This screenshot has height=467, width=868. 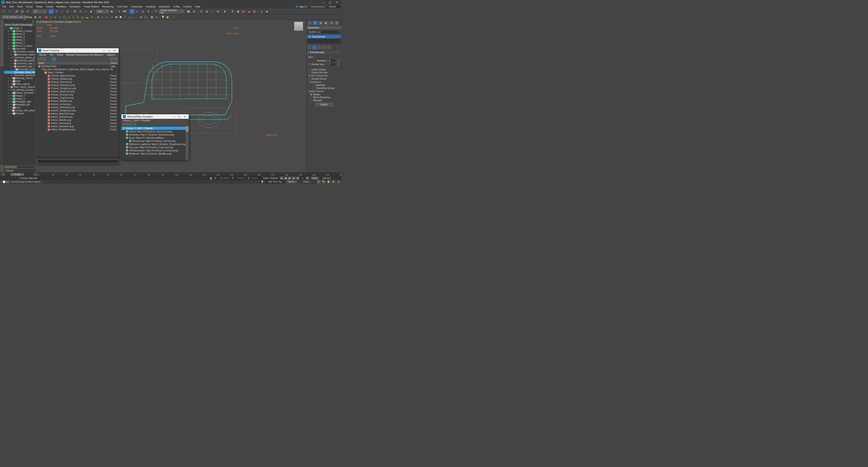 What do you see at coordinates (174, 17) in the screenshot?
I see `help-icon: ?` at bounding box center [174, 17].